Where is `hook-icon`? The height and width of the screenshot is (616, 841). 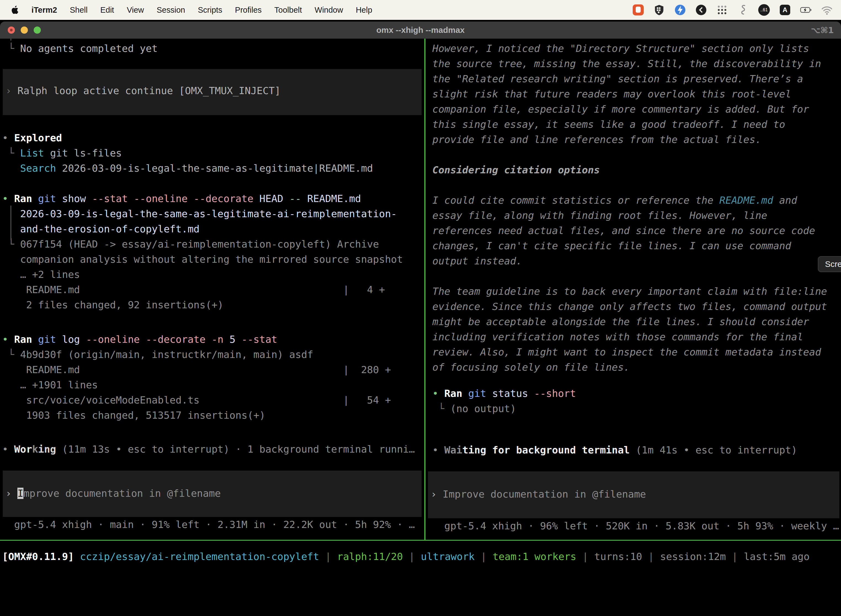
hook-icon is located at coordinates (743, 10).